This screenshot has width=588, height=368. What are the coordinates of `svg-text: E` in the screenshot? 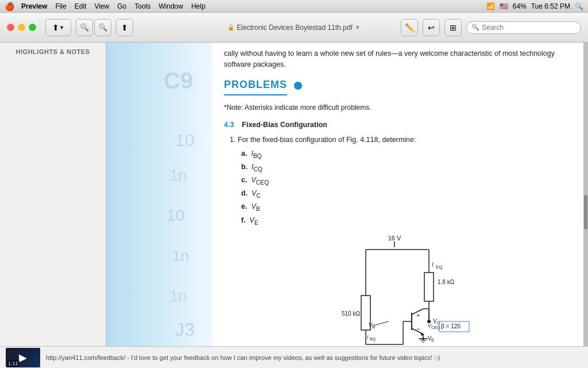 It's located at (433, 340).